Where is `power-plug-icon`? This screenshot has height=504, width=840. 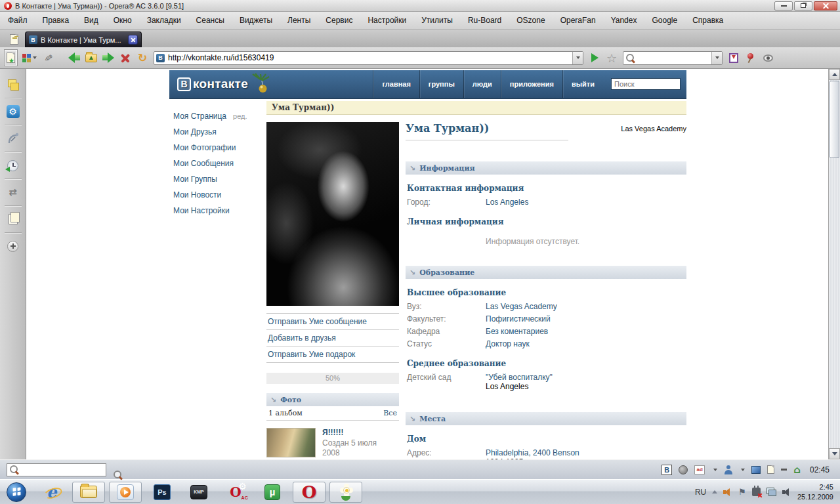
power-plug-icon is located at coordinates (756, 492).